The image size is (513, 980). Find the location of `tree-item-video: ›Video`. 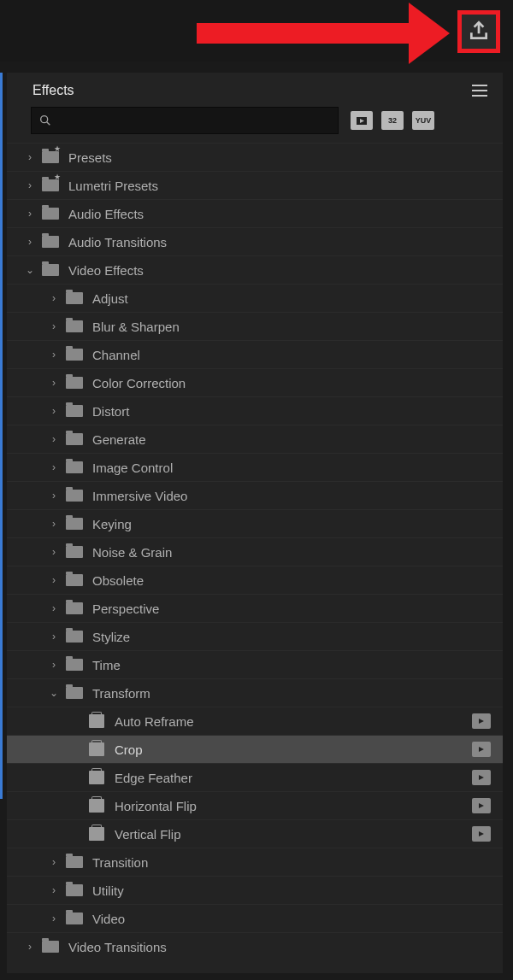

tree-item-video: ›Video is located at coordinates (255, 918).